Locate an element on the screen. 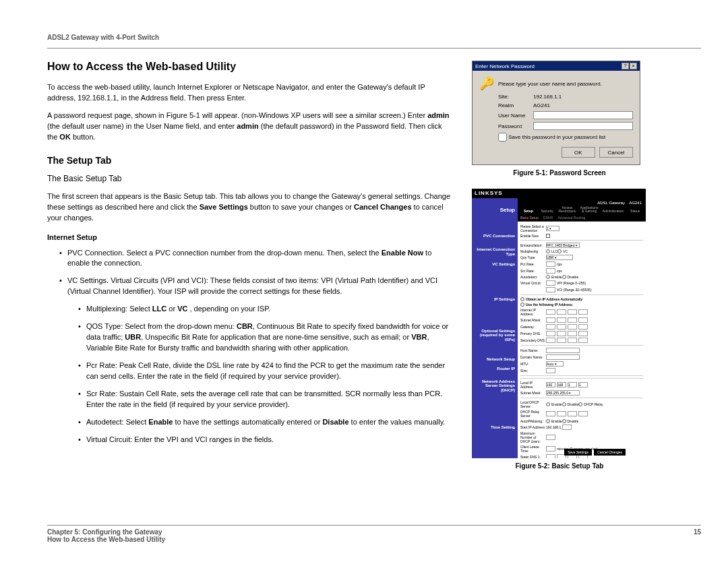  dialog-titlebar: Enter Network Password ?× is located at coordinates (556, 66).